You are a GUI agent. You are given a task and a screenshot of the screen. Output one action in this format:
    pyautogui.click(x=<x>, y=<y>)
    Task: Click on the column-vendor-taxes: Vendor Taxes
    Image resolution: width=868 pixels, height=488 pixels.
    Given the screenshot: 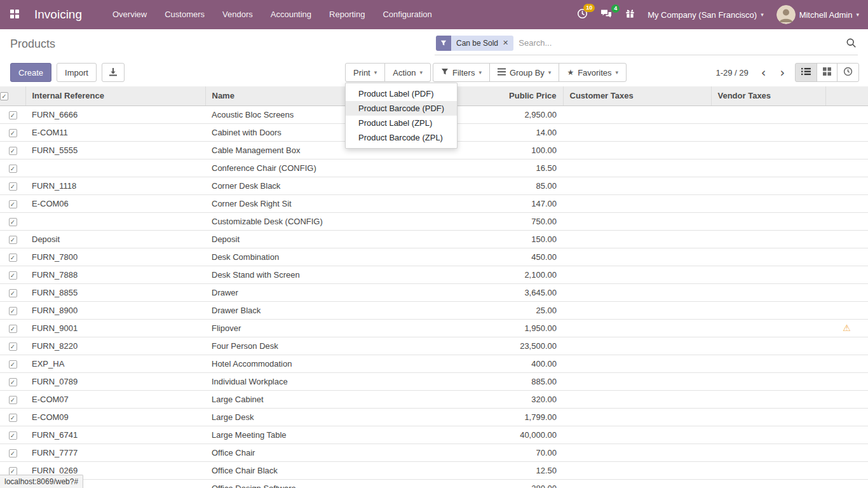 What is the action you would take?
    pyautogui.click(x=768, y=96)
    